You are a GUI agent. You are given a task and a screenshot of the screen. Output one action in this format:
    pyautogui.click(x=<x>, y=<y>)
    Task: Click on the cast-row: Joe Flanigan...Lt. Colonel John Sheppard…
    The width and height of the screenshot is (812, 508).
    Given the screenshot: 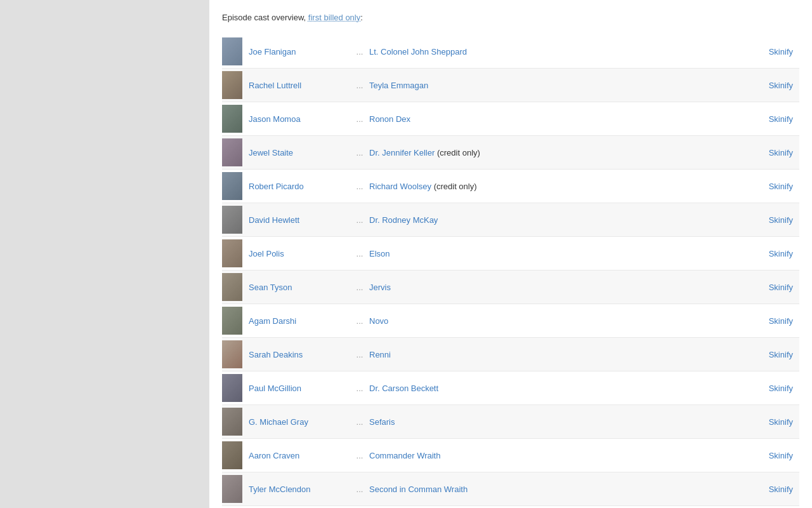 What is the action you would take?
    pyautogui.click(x=511, y=52)
    